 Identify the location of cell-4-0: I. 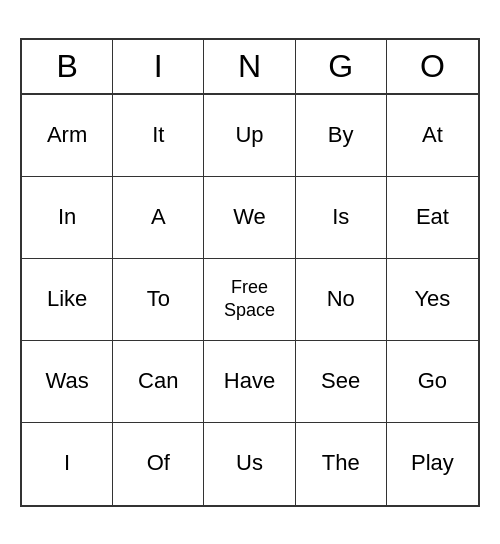
(68, 464).